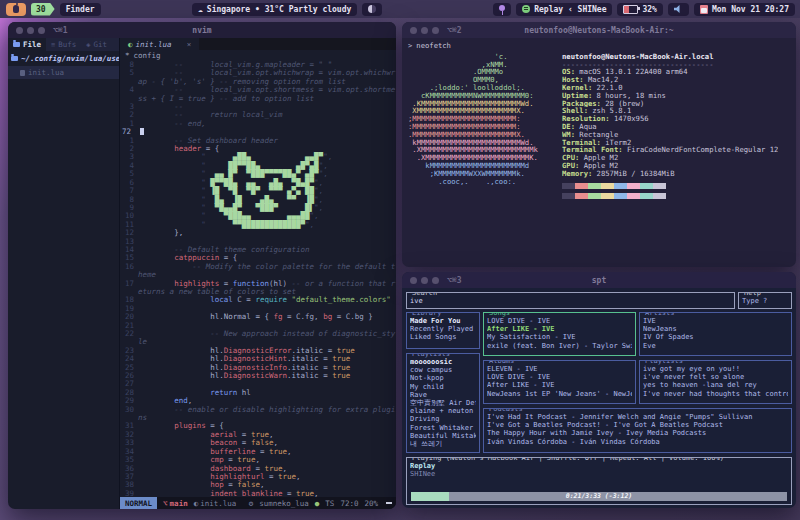 The image size is (800, 520). Describe the element at coordinates (716, 385) in the screenshot. I see `list-item: yes to heaven -lana del rey` at that location.